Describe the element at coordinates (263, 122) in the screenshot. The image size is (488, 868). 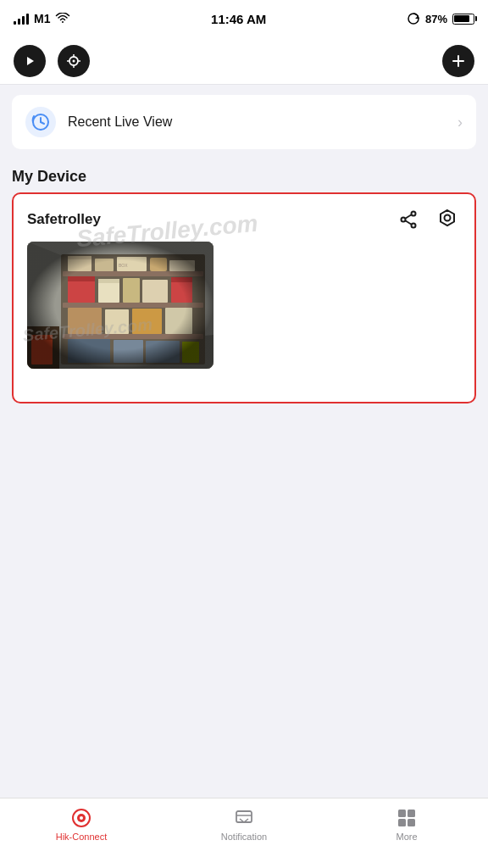
I see `recent-live-label: Recent Live View` at that location.